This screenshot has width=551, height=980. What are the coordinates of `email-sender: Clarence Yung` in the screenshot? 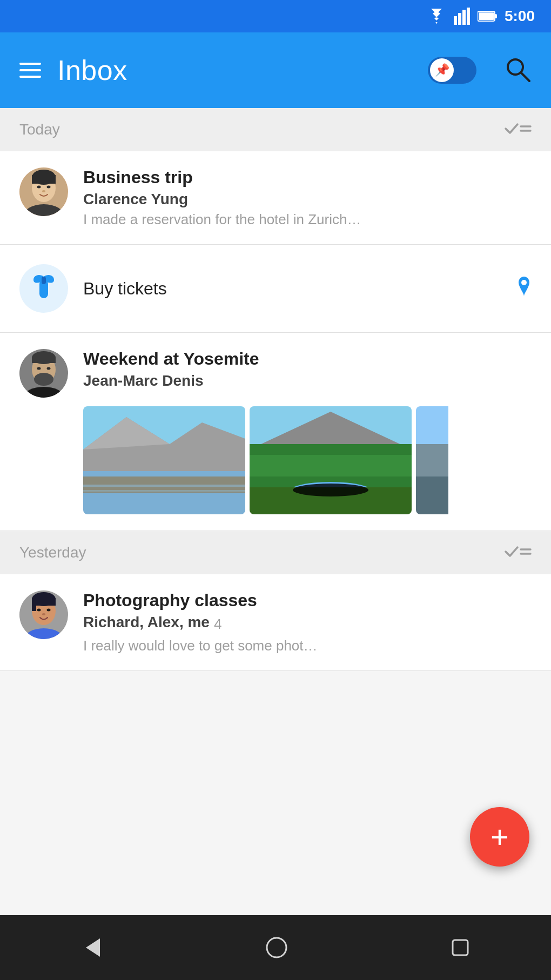 It's located at (307, 199).